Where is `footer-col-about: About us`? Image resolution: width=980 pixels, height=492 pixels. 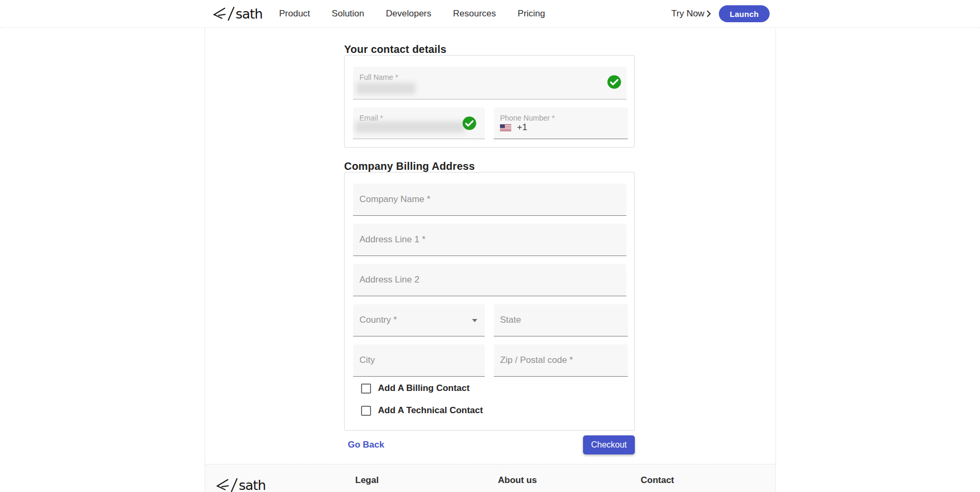
footer-col-about: About us is located at coordinates (517, 480).